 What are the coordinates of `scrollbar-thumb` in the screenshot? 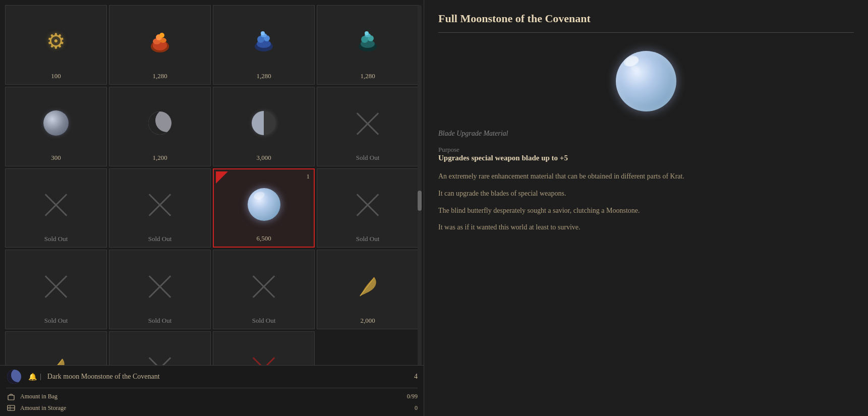 It's located at (420, 201).